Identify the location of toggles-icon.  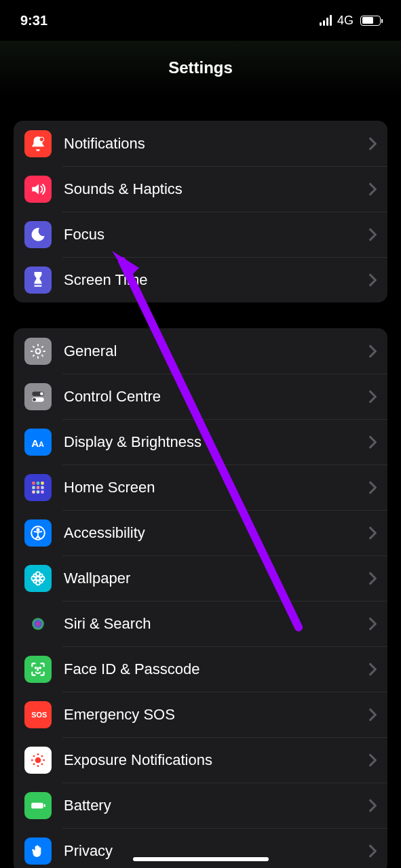
(38, 397).